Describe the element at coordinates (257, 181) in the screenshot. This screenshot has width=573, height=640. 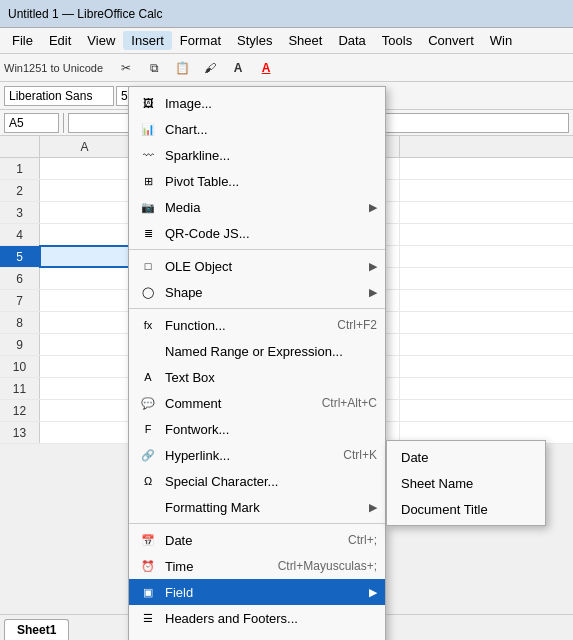
I see `menu-item-pivot: ⊞Pivot Table...` at that location.